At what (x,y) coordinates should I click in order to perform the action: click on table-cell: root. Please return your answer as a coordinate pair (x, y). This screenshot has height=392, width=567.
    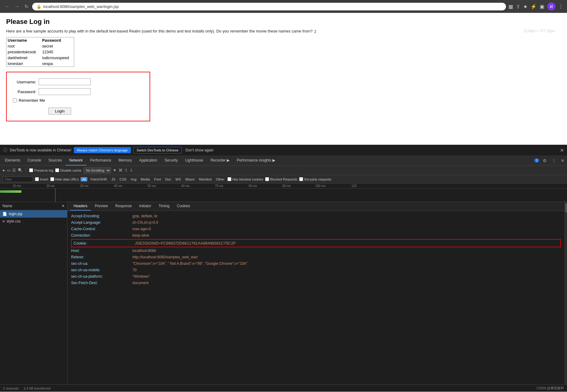
    Looking at the image, I should click on (24, 46).